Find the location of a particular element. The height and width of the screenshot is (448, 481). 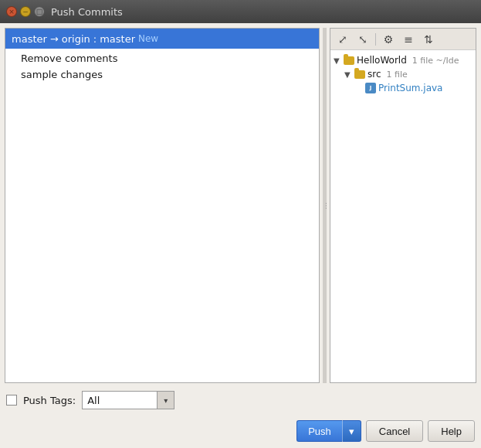

commit-header: master → origin : master New is located at coordinates (162, 39).